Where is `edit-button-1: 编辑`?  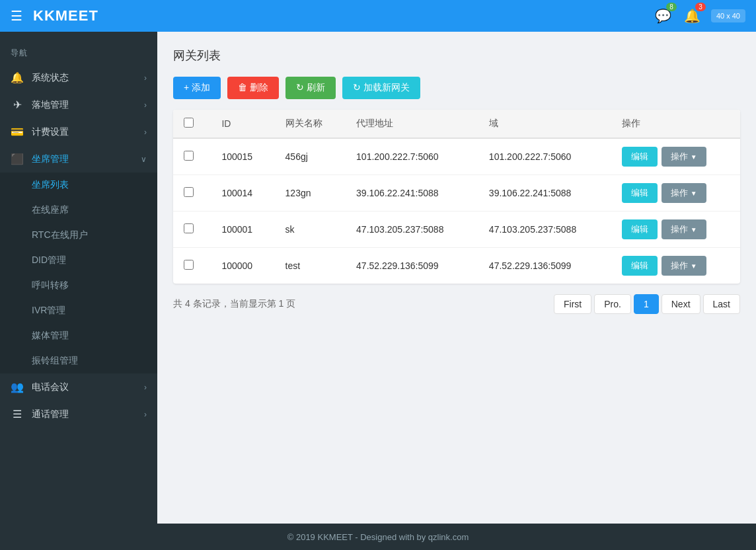
edit-button-1: 编辑 is located at coordinates (640, 193).